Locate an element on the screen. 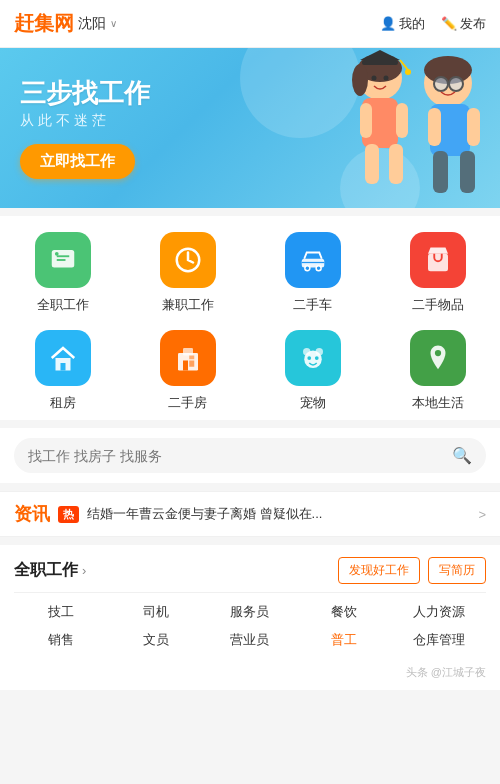  publish-button: ✏️ 发布 is located at coordinates (464, 24).